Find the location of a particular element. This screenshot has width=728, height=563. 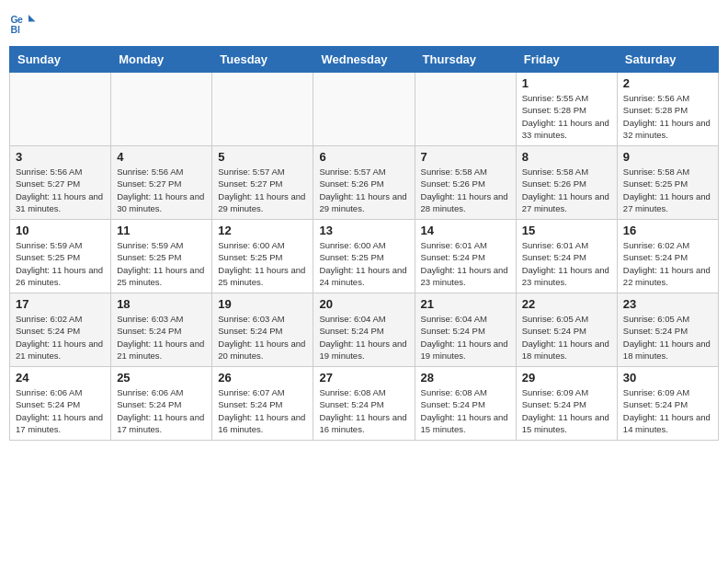

calendar-day: 14Sunrise: 6:01 AM Sunset: 5:24 PM Dayli… is located at coordinates (465, 257).